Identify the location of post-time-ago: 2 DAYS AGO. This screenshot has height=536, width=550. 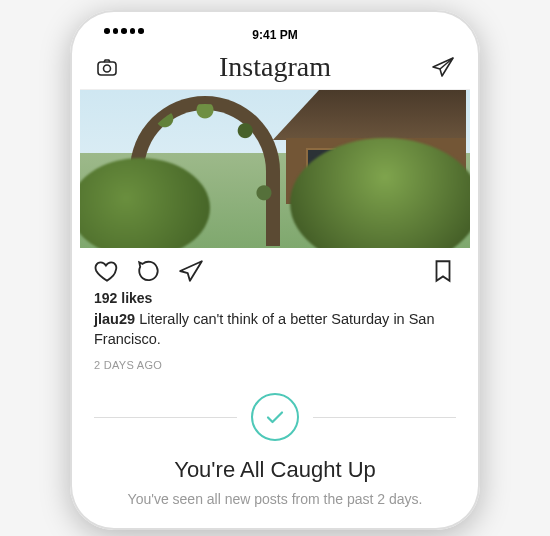
(275, 365).